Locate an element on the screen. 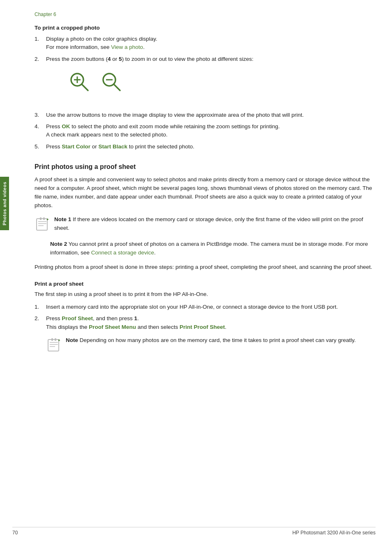 The image size is (392, 543). note1-icon: ✦ is located at coordinates (42, 225).